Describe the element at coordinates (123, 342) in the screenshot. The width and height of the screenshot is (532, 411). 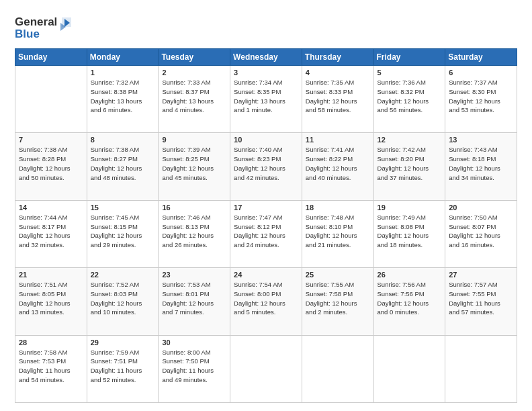
I see `day-number: 29` at that location.